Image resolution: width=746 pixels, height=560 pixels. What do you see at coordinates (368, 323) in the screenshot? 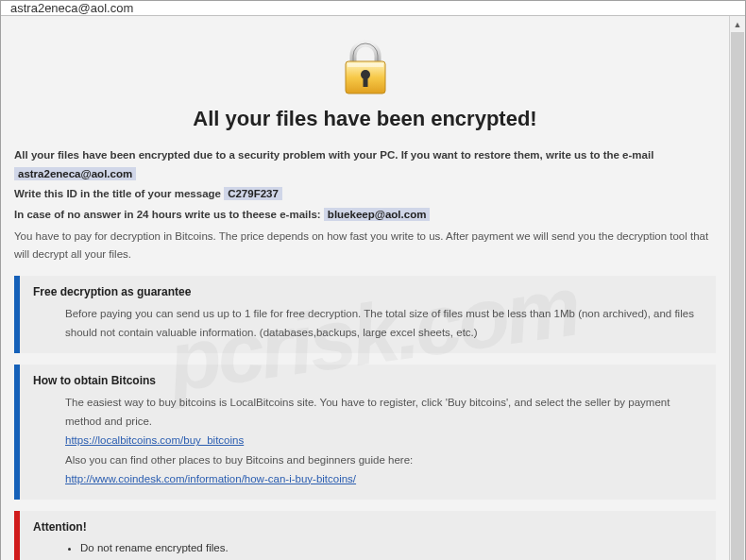
I see `section-free-body: Before paying you can send us up to 1 fi…` at bounding box center [368, 323].